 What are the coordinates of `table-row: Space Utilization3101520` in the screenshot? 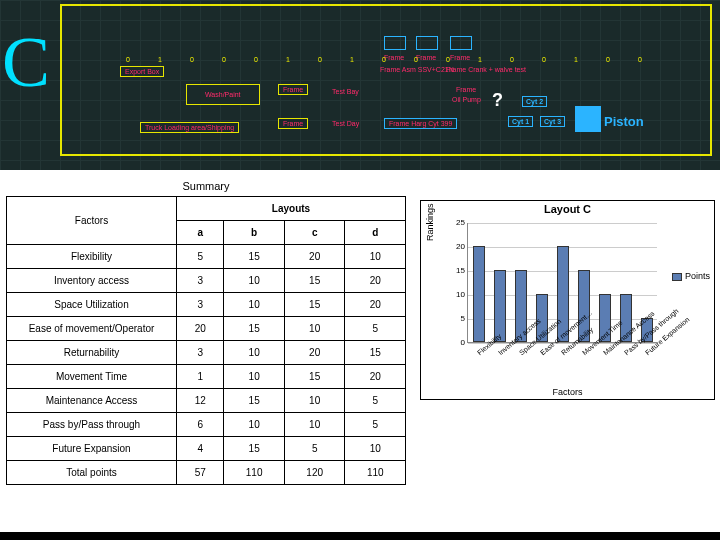 It's located at (206, 305).